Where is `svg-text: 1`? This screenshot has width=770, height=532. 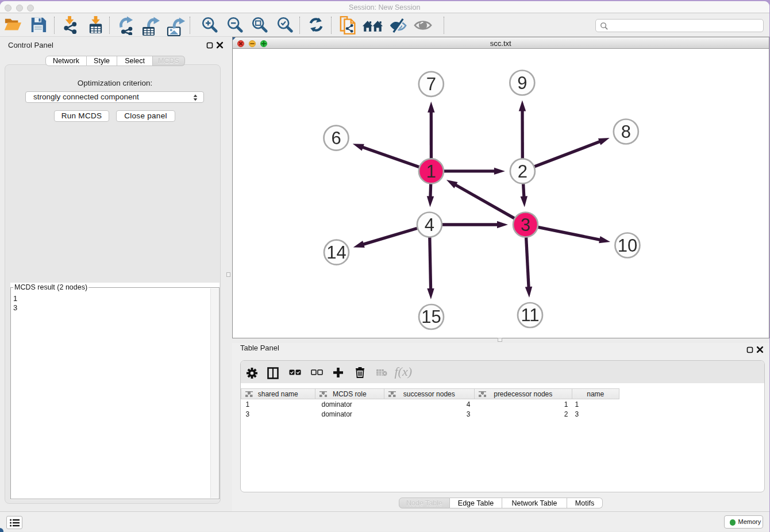
svg-text: 1 is located at coordinates (431, 171).